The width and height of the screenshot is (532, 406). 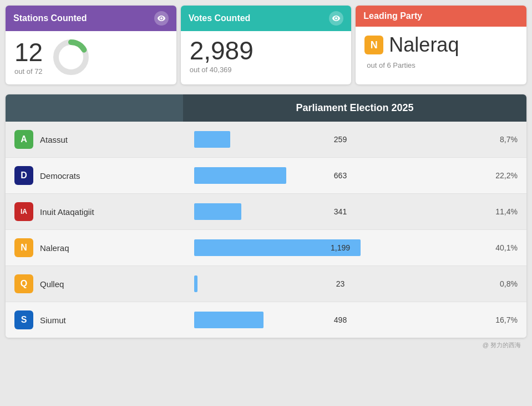 I want to click on table-row: D Democrats 663 22,2%, so click(x=266, y=176).